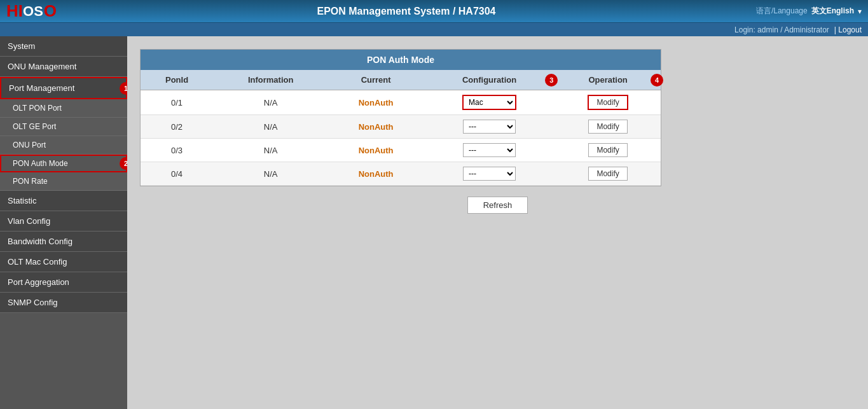  Describe the element at coordinates (406, 11) in the screenshot. I see `header-title: EPON Management System / HA7304` at that location.